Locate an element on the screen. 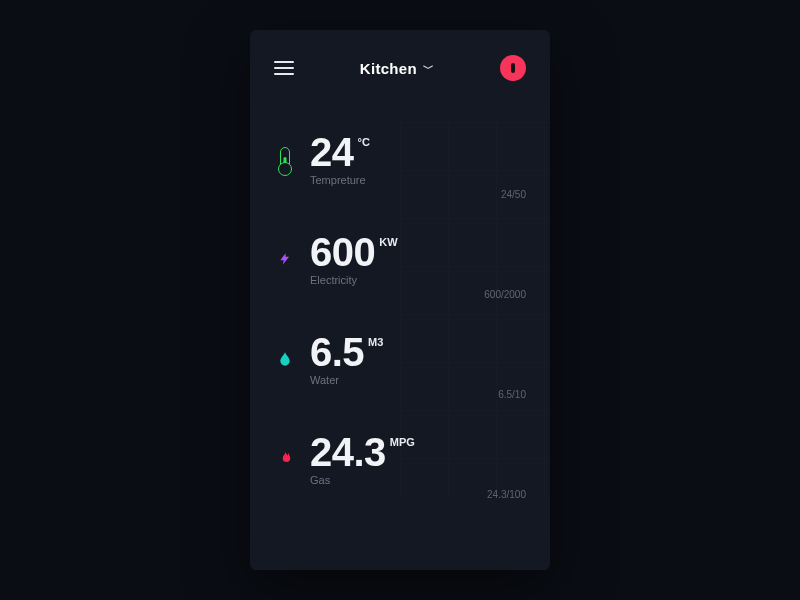 The width and height of the screenshot is (800, 600). metric-value: 600 is located at coordinates (342, 252).